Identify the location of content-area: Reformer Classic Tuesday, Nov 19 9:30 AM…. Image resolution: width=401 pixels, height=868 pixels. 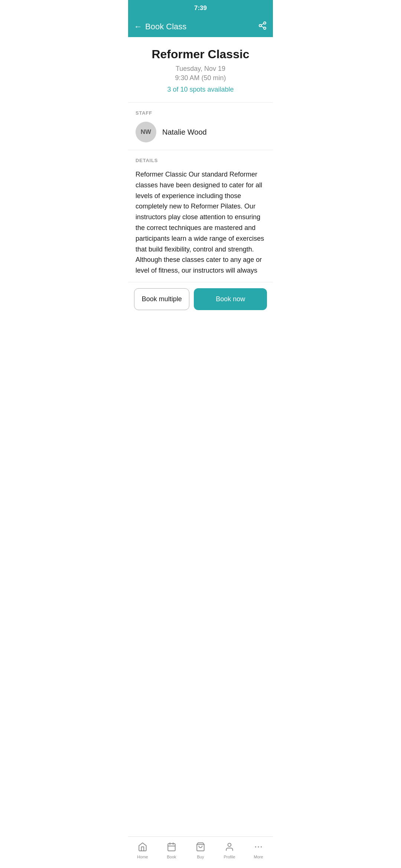
(200, 203).